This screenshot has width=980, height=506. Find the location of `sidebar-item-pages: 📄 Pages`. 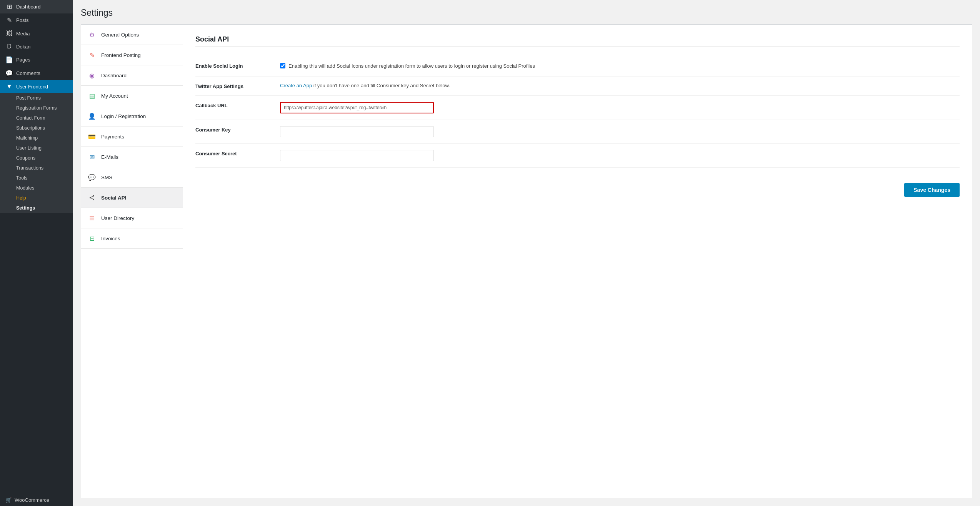

sidebar-item-pages: 📄 Pages is located at coordinates (37, 60).